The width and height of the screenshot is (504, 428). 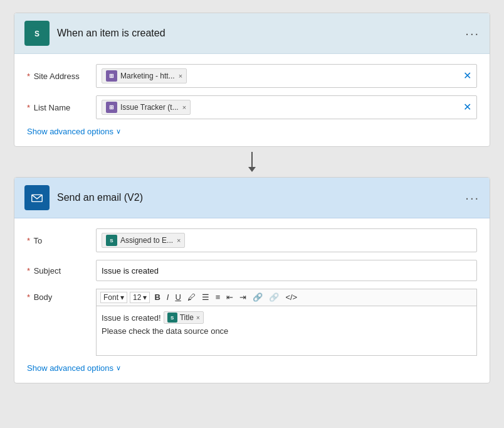 What do you see at coordinates (286, 331) in the screenshot?
I see `body-content: Issue is created! S Title × Please check…` at bounding box center [286, 331].